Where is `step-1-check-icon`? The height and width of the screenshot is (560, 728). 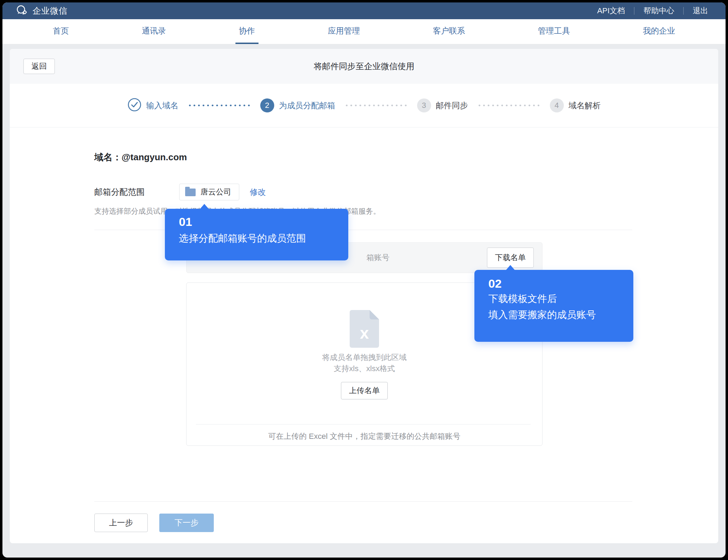
step-1-check-icon is located at coordinates (134, 105).